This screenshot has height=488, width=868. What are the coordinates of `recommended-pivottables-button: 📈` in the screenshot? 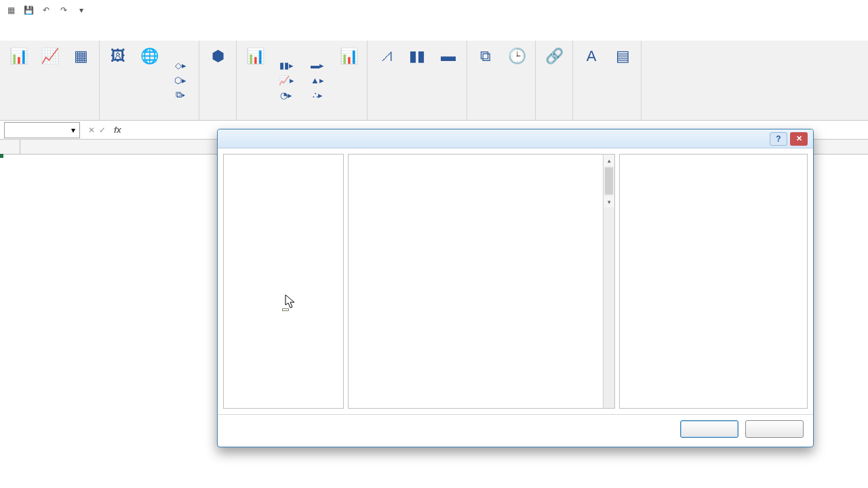 It's located at (50, 80).